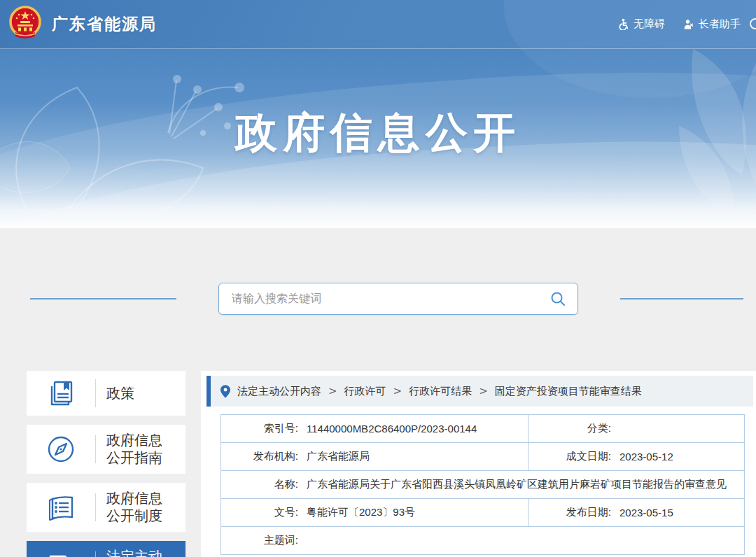 The image size is (756, 557). What do you see at coordinates (570, 512) in the screenshot?
I see `field-label: 发布日期:` at bounding box center [570, 512].